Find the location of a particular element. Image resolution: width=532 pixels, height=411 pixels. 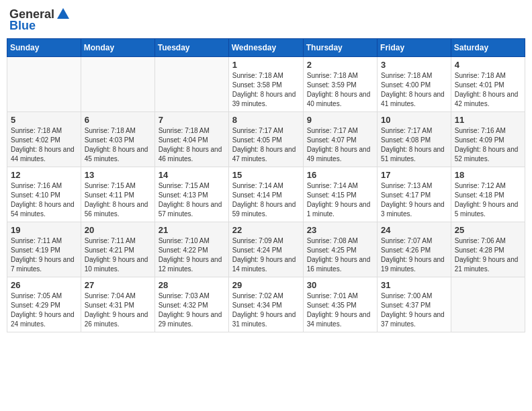

day-number: 27 is located at coordinates (118, 285).